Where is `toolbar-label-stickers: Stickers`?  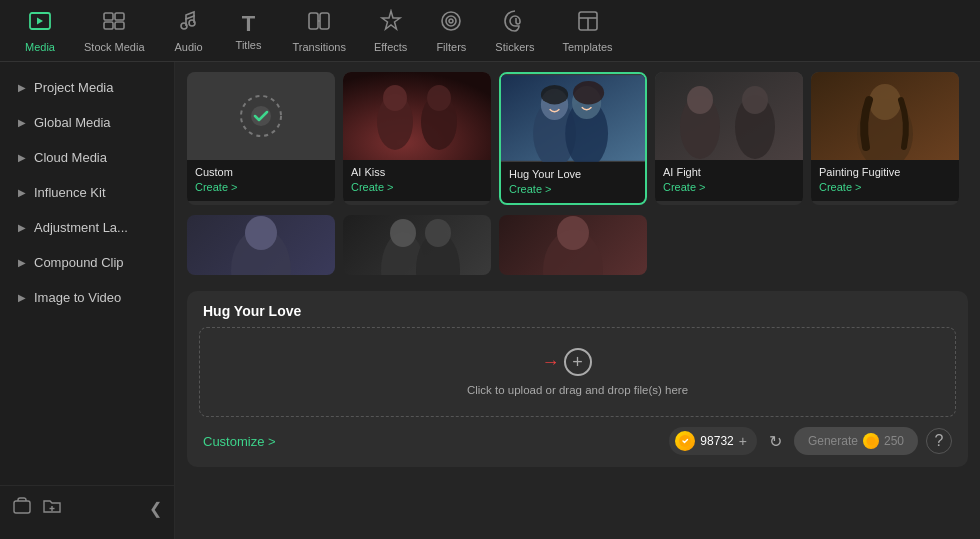
toolbar-label-stickers: Stickers is located at coordinates (514, 47).